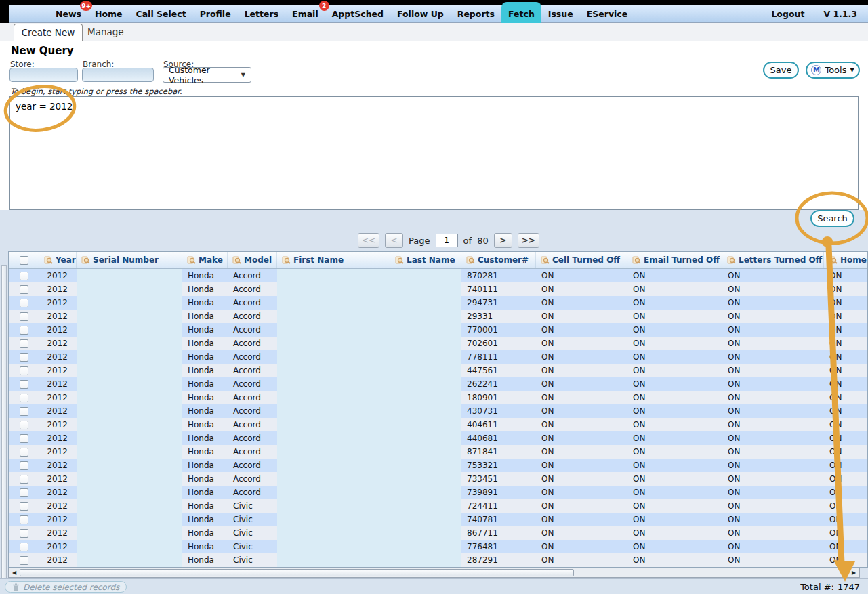 Image resolution: width=868 pixels, height=594 pixels. What do you see at coordinates (118, 75) in the screenshot?
I see `branch-input` at bounding box center [118, 75].